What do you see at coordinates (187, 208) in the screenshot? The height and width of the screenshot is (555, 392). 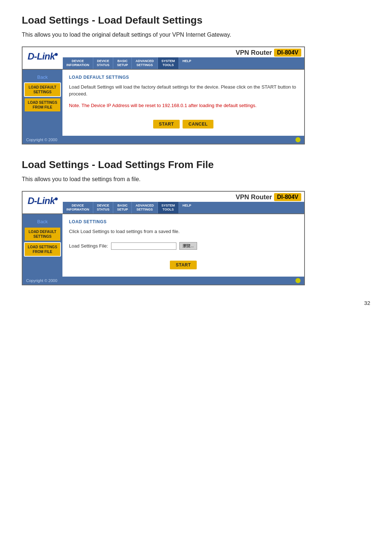 I see `nav-help-2: HELP` at bounding box center [187, 208].